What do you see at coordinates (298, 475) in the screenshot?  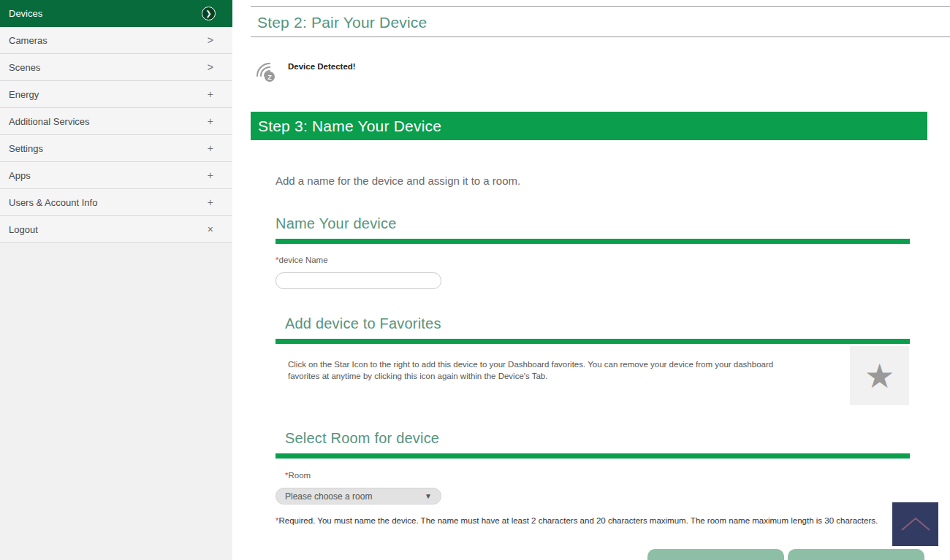 I see `room-label: *Room` at bounding box center [298, 475].